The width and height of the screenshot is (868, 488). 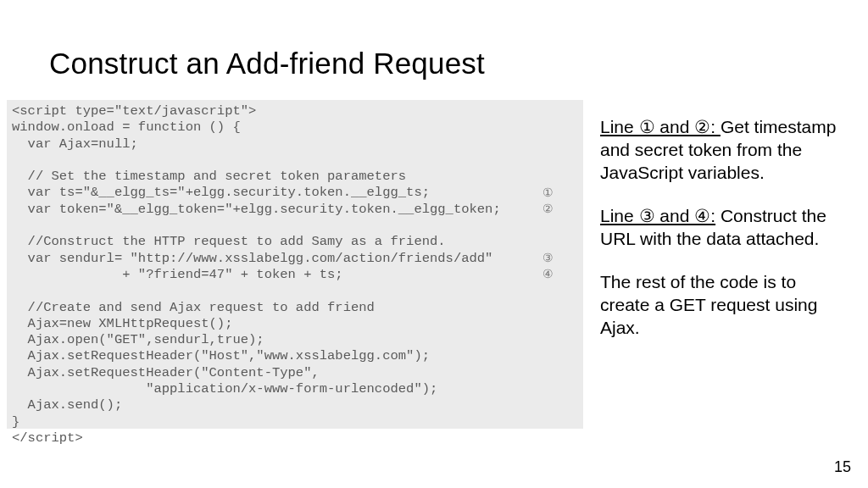 I want to click on code-line: // Set the timestamp and secret token pa…, so click(x=209, y=176).